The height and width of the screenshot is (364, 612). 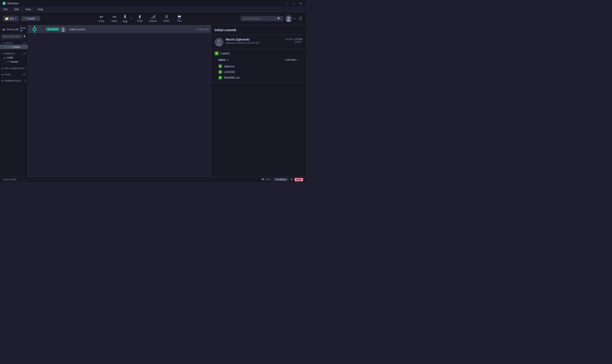 What do you see at coordinates (254, 39) in the screenshot?
I see `author-name: Marcin Zajkowski` at bounding box center [254, 39].